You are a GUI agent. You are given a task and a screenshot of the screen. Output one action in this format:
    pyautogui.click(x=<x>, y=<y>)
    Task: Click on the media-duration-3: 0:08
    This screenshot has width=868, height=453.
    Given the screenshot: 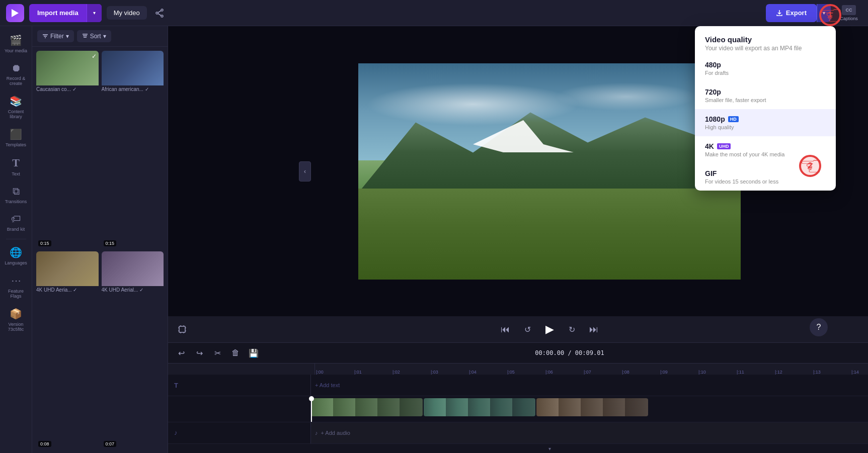 What is the action you would take?
    pyautogui.click(x=45, y=444)
    